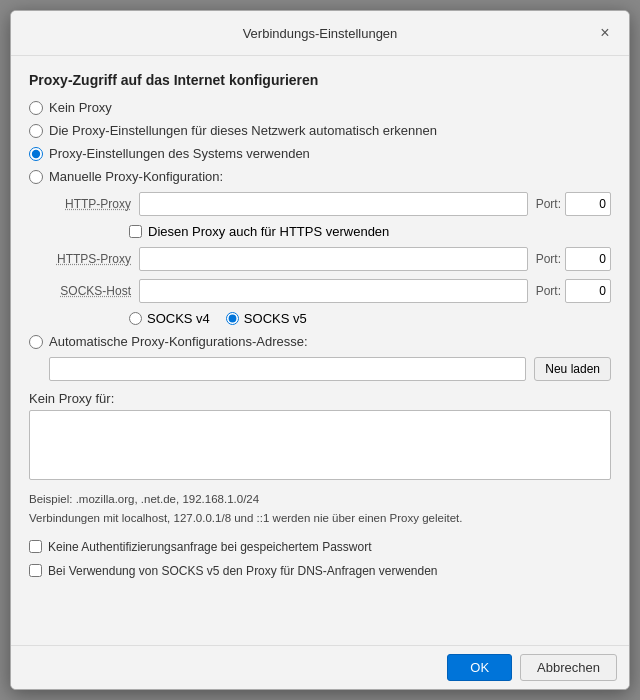 This screenshot has height=700, width=640. I want to click on dns-checkbox-label: Bei Verwendung von SOCKS v5 den Proxy fü…, so click(243, 571).